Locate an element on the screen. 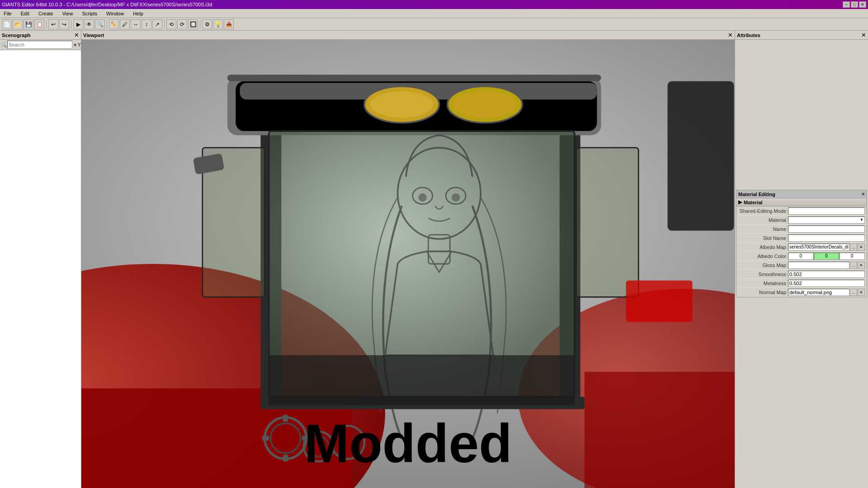 The width and height of the screenshot is (868, 488). normal-map-value is located at coordinates (819, 292).